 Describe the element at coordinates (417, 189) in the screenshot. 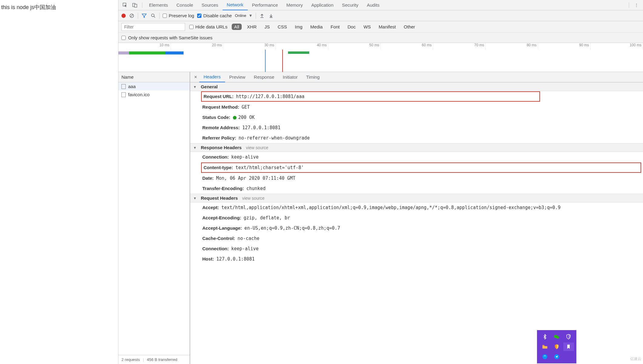

I see `header-row: Transfer-Encoding:chunked` at that location.